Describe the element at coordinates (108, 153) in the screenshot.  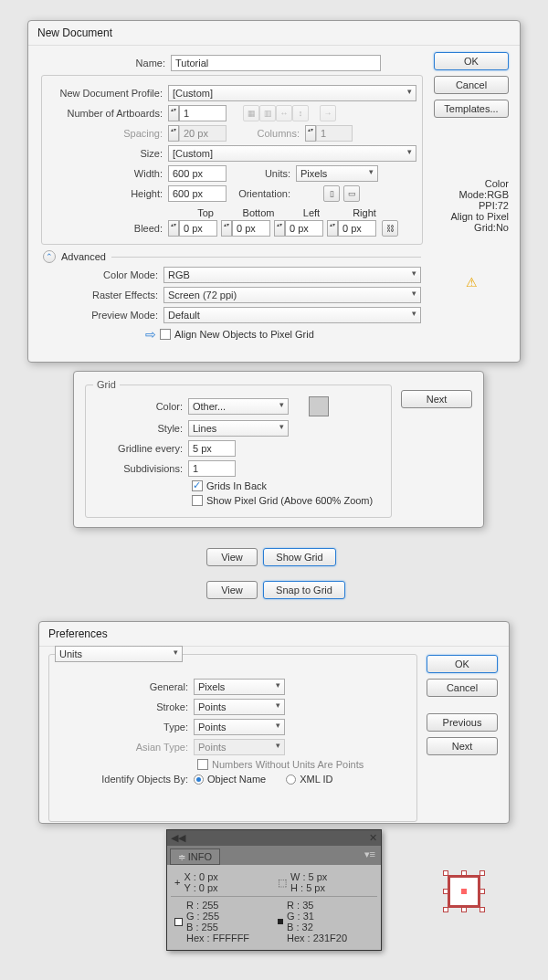
I see `size-label: Size:` at that location.